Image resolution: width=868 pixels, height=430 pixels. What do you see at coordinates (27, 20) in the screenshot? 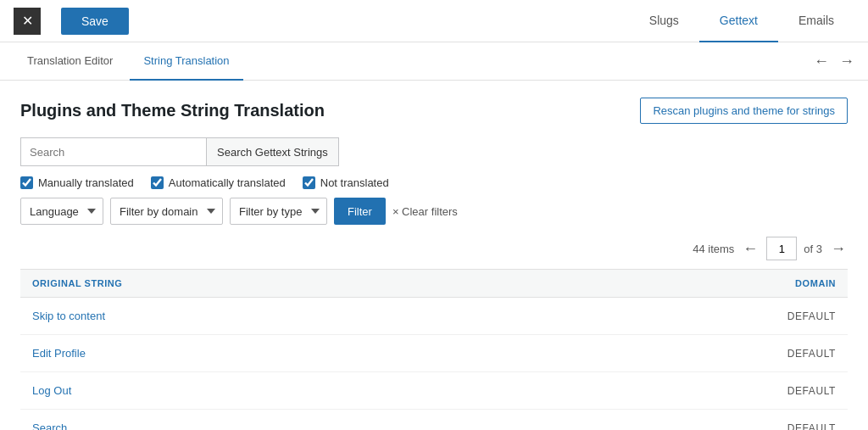
I see `close-icon: ✕` at bounding box center [27, 20].